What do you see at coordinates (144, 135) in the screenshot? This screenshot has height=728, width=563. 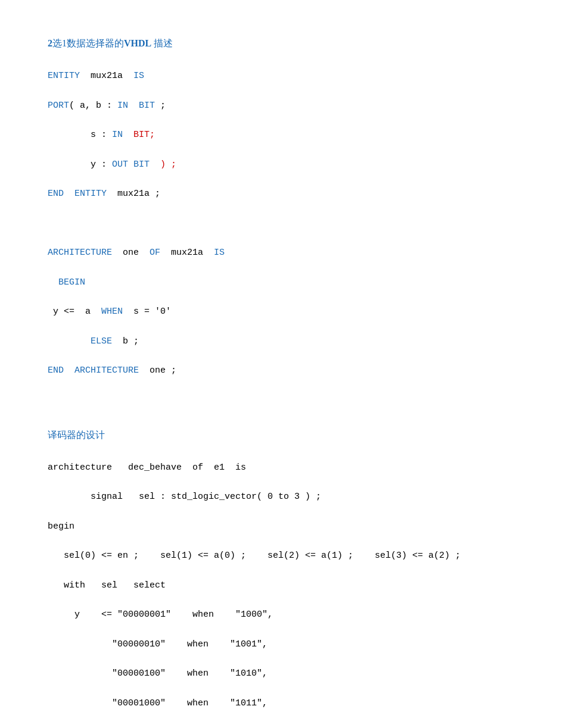 I see `keyword-red: BIT;` at bounding box center [144, 135].